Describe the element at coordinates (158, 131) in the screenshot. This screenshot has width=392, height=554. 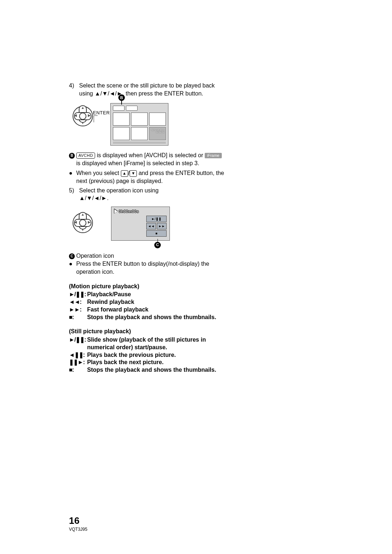
I see `thumbnail-date: NOV 15 2011 12:34:56` at that location.